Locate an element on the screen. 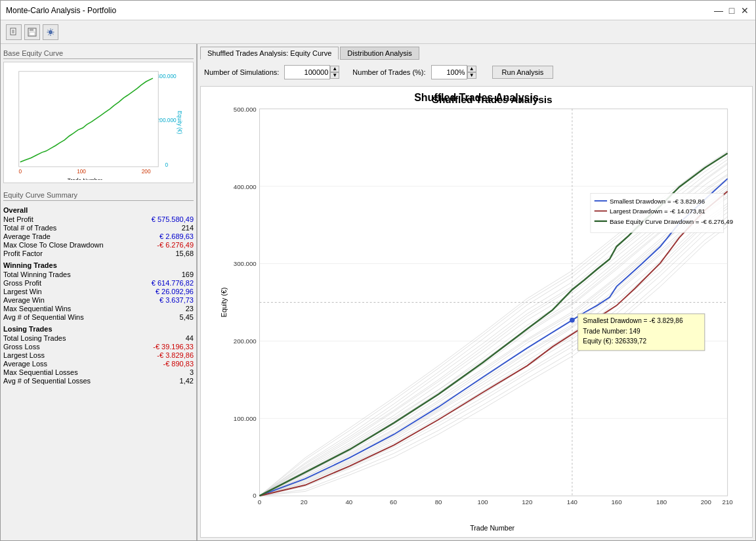  simulations-down-arrow: ▼ is located at coordinates (335, 76).